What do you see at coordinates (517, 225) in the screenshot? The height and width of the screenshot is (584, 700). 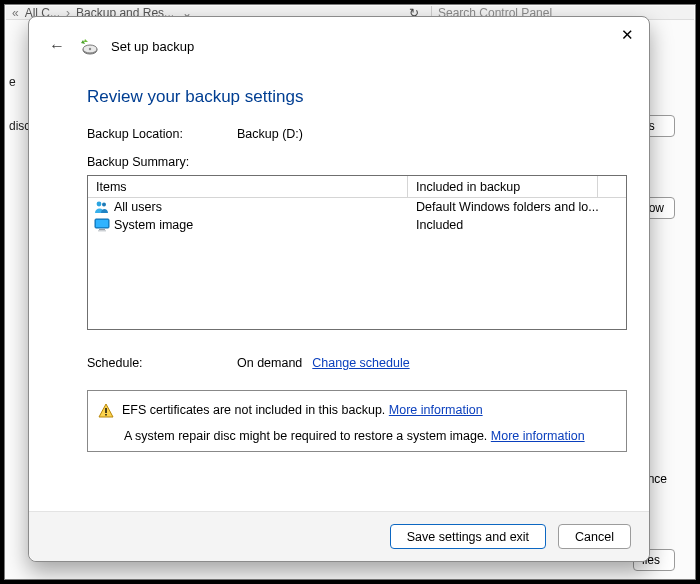 I see `row-included-label: Included` at bounding box center [517, 225].